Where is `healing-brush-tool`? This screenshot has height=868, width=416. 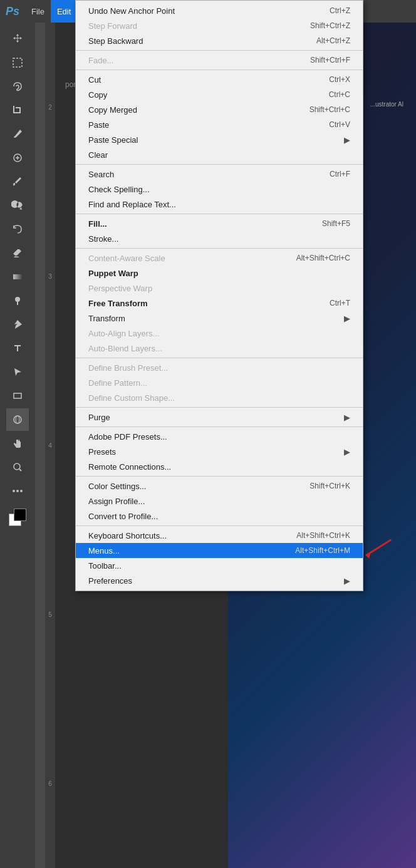 healing-brush-tool is located at coordinates (18, 158).